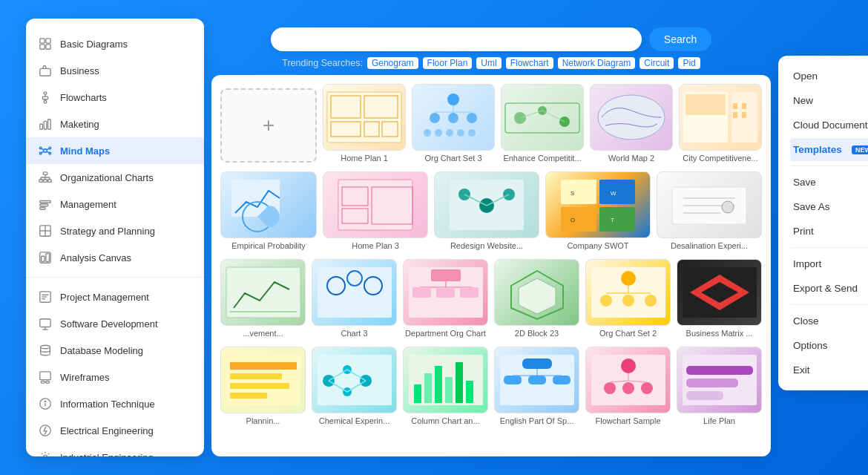  What do you see at coordinates (720, 386) in the screenshot?
I see `template-card-life-plan: Life Plan` at bounding box center [720, 386].